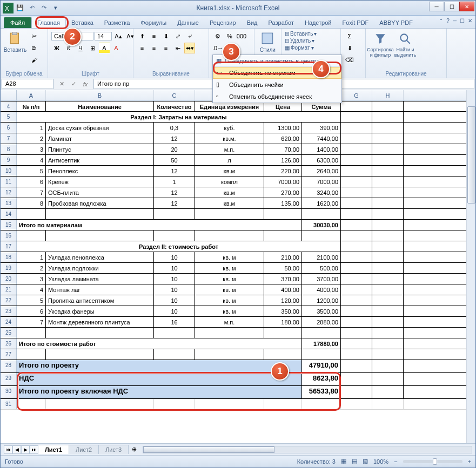  Describe the element at coordinates (321, 257) in the screenshot. I see `cell: 2100,00` at that location.